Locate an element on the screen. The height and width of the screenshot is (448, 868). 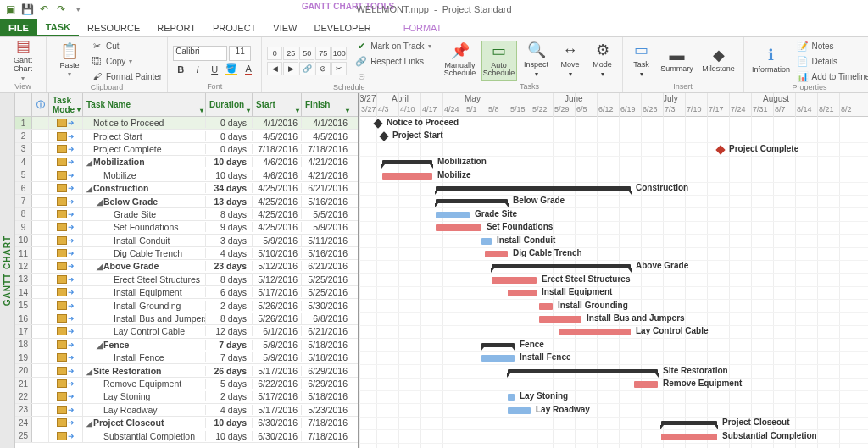
col-finish: Finish▾ is located at coordinates (326, 105).